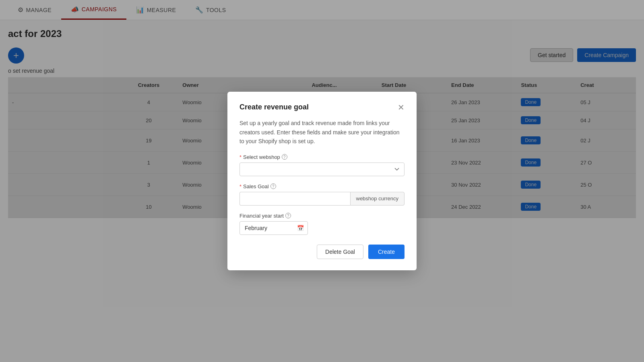  I want to click on sales-goal-form-group: * Sales Goal ? webshop currency, so click(322, 195).